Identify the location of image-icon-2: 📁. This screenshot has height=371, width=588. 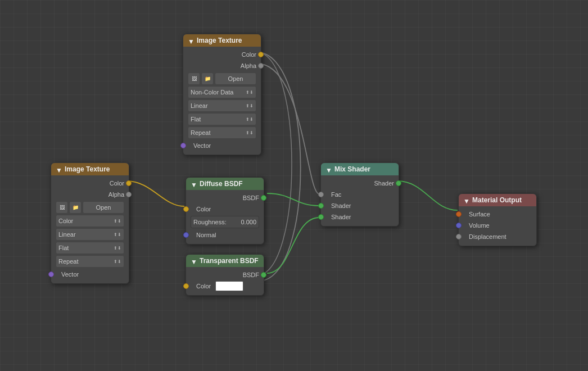
(207, 79).